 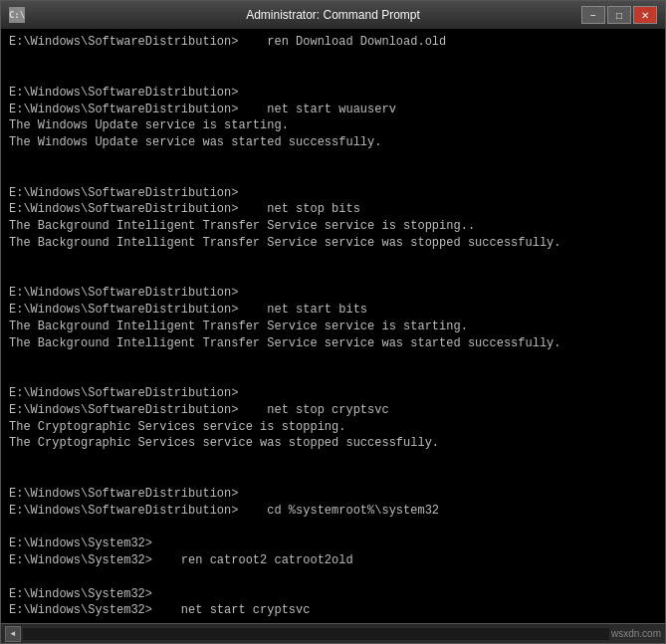 I want to click on close-button: ✕, so click(x=645, y=15).